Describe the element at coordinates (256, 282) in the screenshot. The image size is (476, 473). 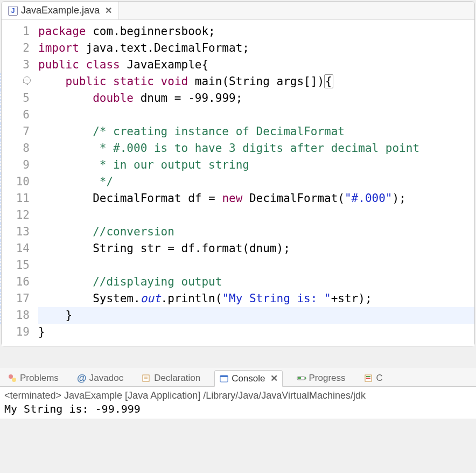
I see `code-line: //displaying output` at that location.